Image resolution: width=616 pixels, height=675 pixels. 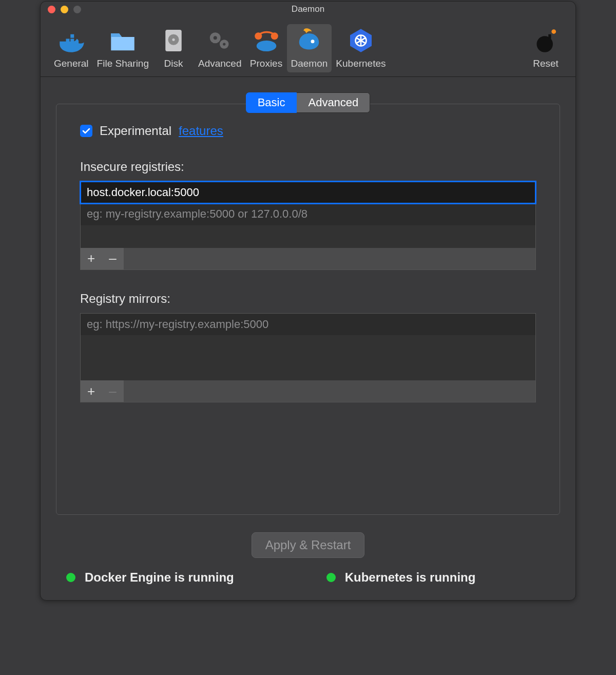 I want to click on tab-label: General, so click(x=71, y=64).